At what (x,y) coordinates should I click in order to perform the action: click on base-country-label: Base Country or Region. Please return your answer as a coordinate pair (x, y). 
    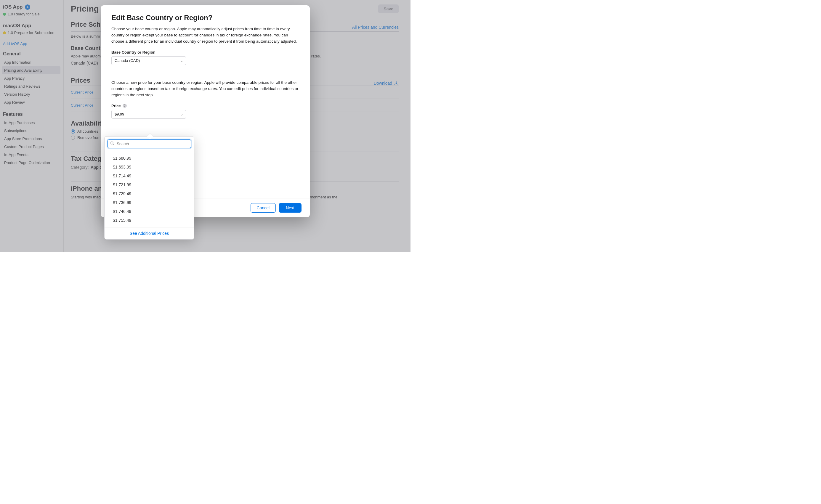
    Looking at the image, I should click on (205, 52).